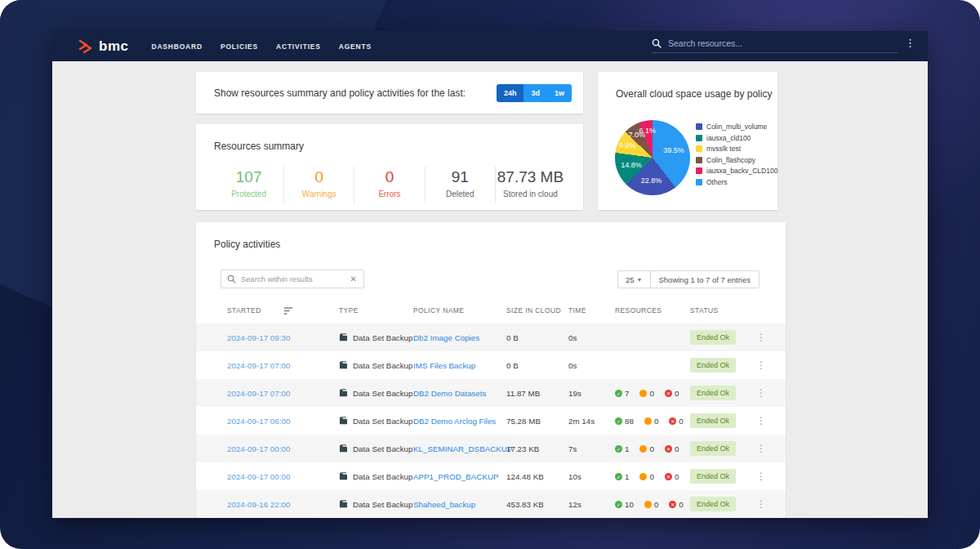  I want to click on legend-label: Colin_flashcopy, so click(731, 160).